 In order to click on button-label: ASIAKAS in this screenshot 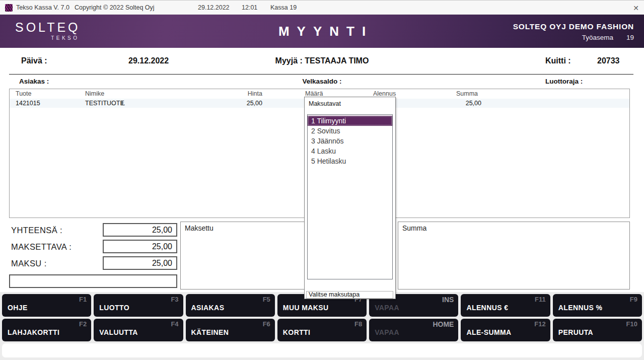, I will do `click(208, 308)`.